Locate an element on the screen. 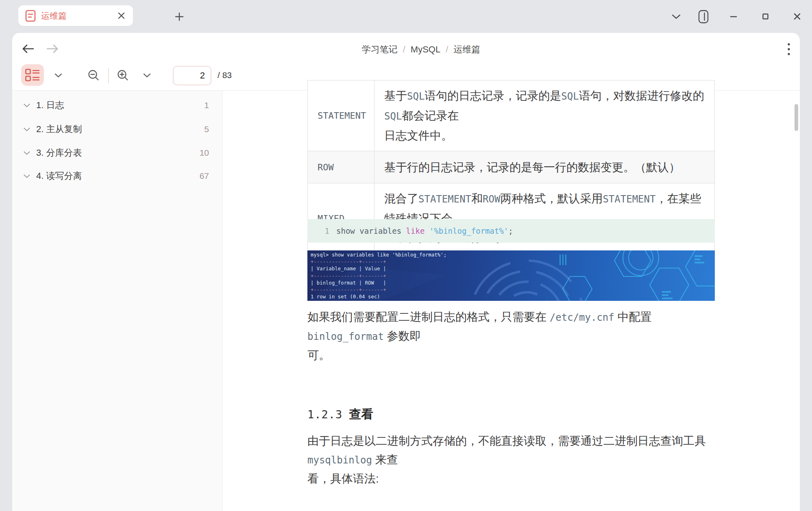 The image size is (812, 511). window-menu-button is located at coordinates (676, 16).